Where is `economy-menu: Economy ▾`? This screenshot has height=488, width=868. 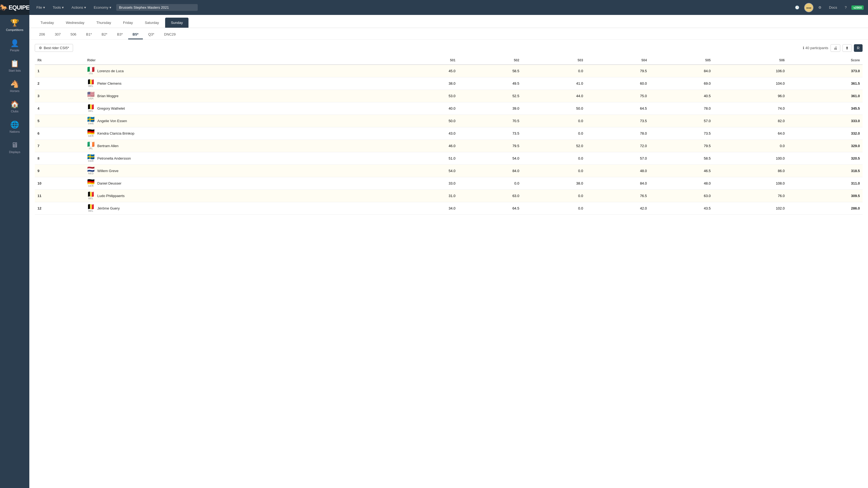 economy-menu: Economy ▾ is located at coordinates (102, 7).